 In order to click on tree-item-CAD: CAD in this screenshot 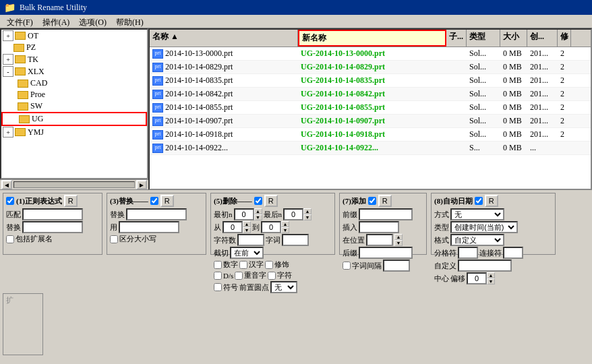, I will do `click(74, 84)`.